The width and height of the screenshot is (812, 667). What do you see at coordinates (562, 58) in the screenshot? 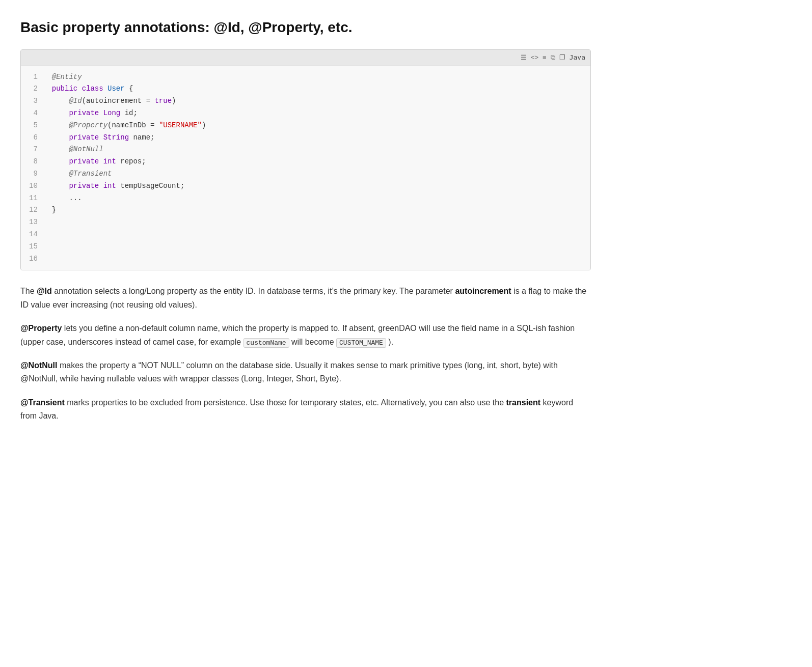
I see `expand-icon: ❐` at bounding box center [562, 58].